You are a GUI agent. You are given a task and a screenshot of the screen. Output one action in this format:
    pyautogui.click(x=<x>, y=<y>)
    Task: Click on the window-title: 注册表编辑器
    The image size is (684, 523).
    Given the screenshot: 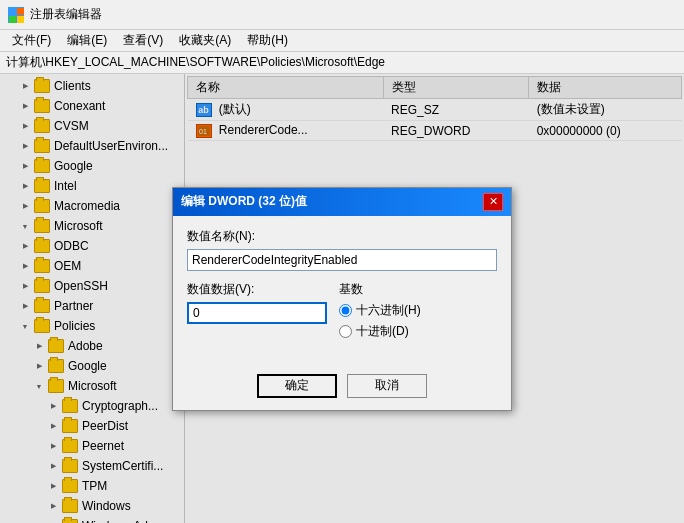 What is the action you would take?
    pyautogui.click(x=66, y=14)
    